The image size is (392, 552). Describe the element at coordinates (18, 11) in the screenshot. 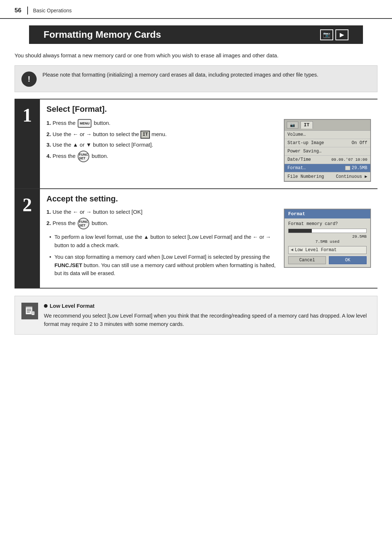

I see `page-number: 56` at that location.